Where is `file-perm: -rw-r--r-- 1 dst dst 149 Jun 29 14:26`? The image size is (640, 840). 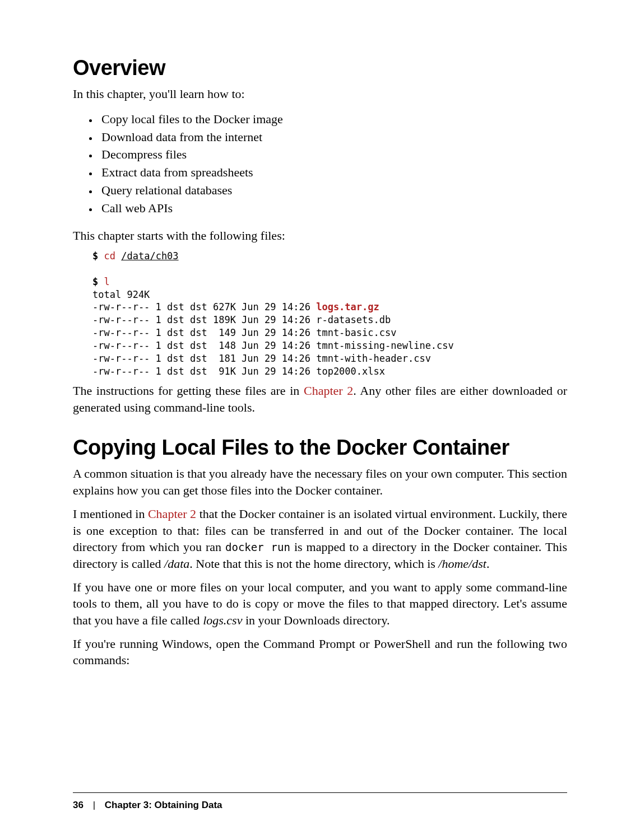
file-perm: -rw-r--r-- 1 dst dst 149 Jun 29 14:26 is located at coordinates (204, 333).